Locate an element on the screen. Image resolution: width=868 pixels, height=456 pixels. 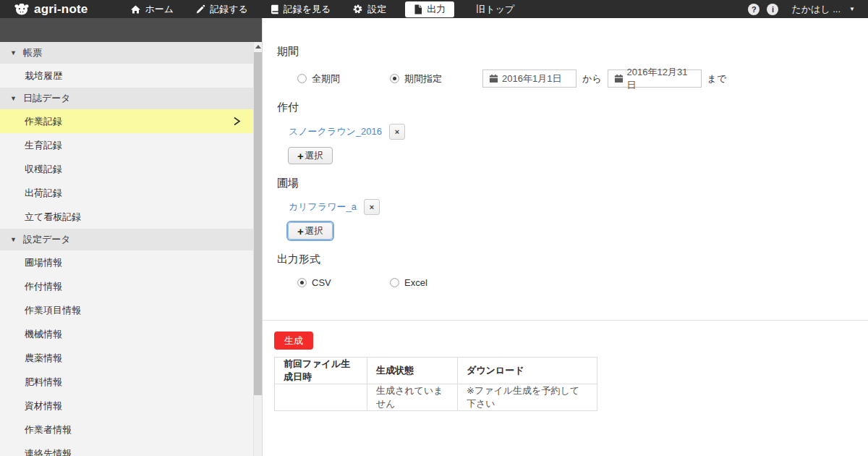
table-row: 生成されていません ※ファイル生成を予約して下さい is located at coordinates (436, 398).